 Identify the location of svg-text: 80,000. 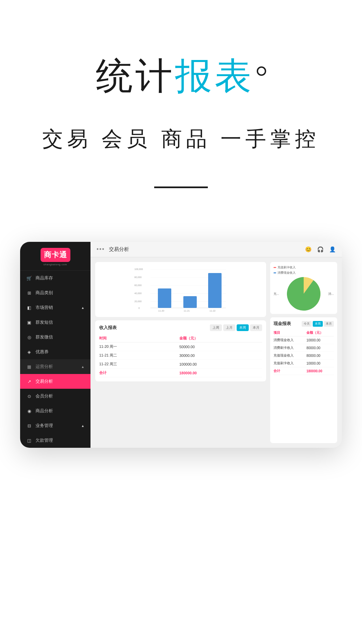
(138, 277).